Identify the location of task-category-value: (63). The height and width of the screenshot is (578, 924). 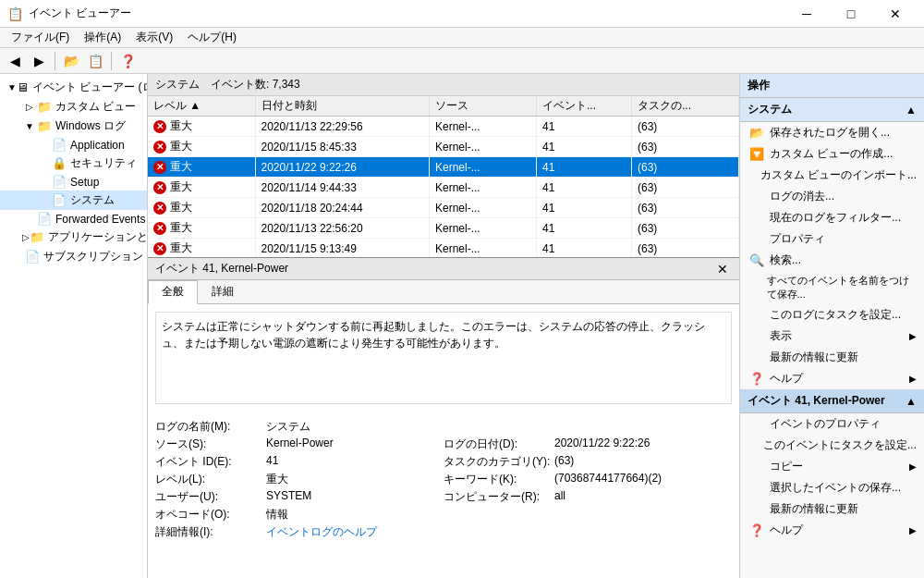
(564, 462).